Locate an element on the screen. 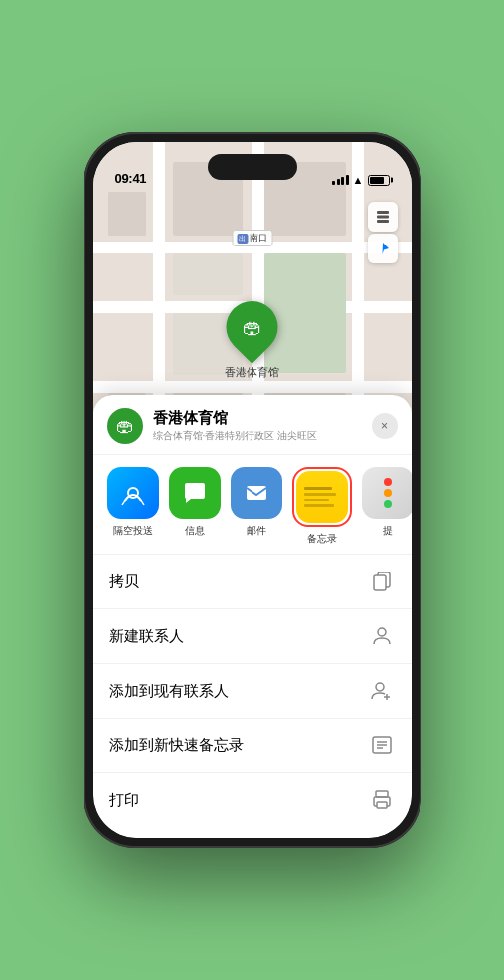  location-subtitle: 综合体育馆·香港特别行政区 油尖旺区 is located at coordinates (262, 436).